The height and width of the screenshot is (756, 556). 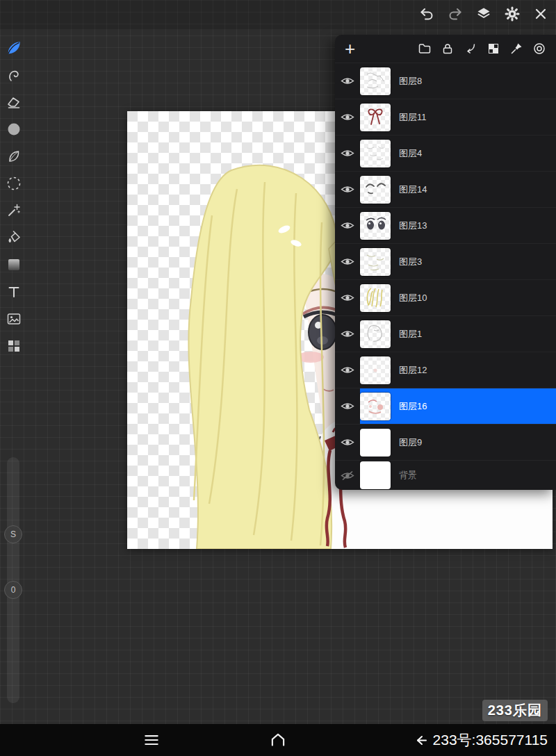 I want to click on layer-name: 图层14, so click(x=413, y=190).